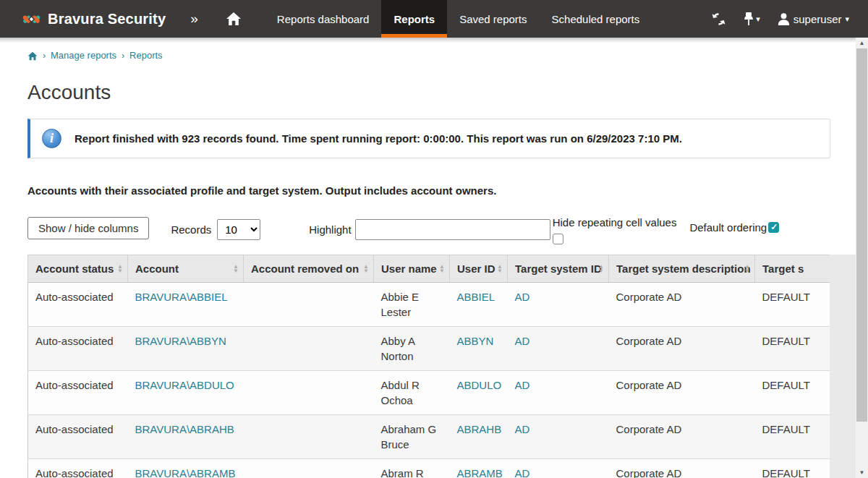 The height and width of the screenshot is (478, 868). What do you see at coordinates (430, 269) in the screenshot?
I see `table-header: Account status▲▼Account▲▼Account removed…` at bounding box center [430, 269].